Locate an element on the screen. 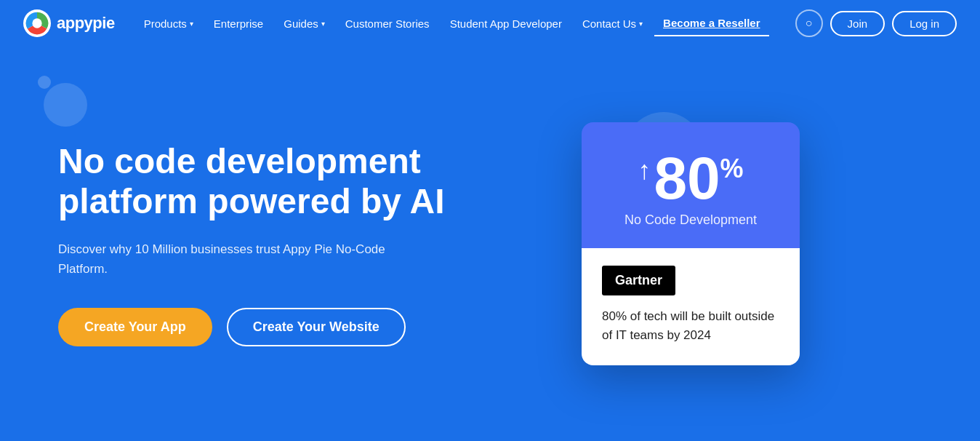 The image size is (980, 441). stat-label: No Code Development is located at coordinates (691, 220).